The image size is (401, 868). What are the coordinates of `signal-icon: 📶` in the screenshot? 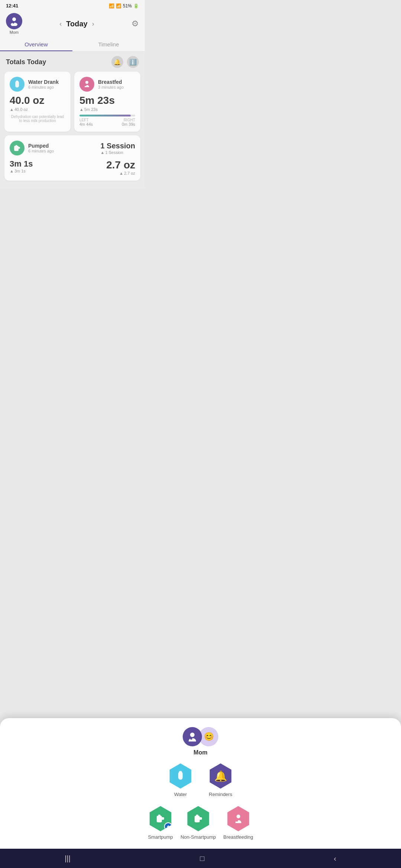 It's located at (119, 6).